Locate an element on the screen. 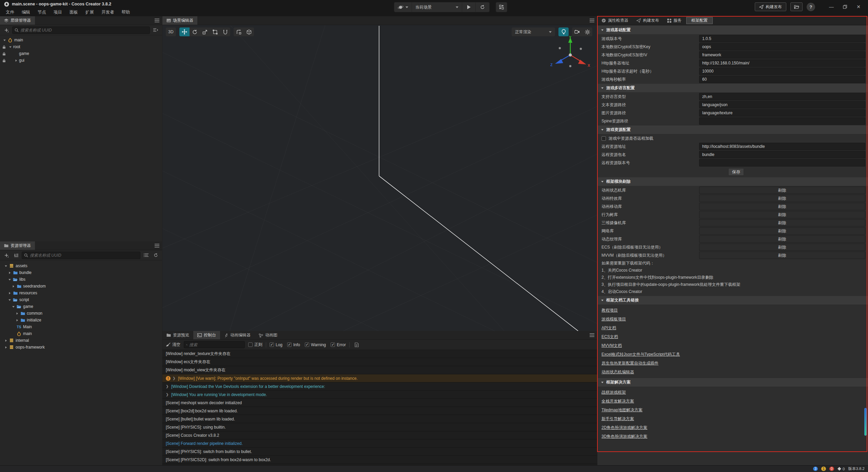  close-button: ✕ is located at coordinates (859, 7).